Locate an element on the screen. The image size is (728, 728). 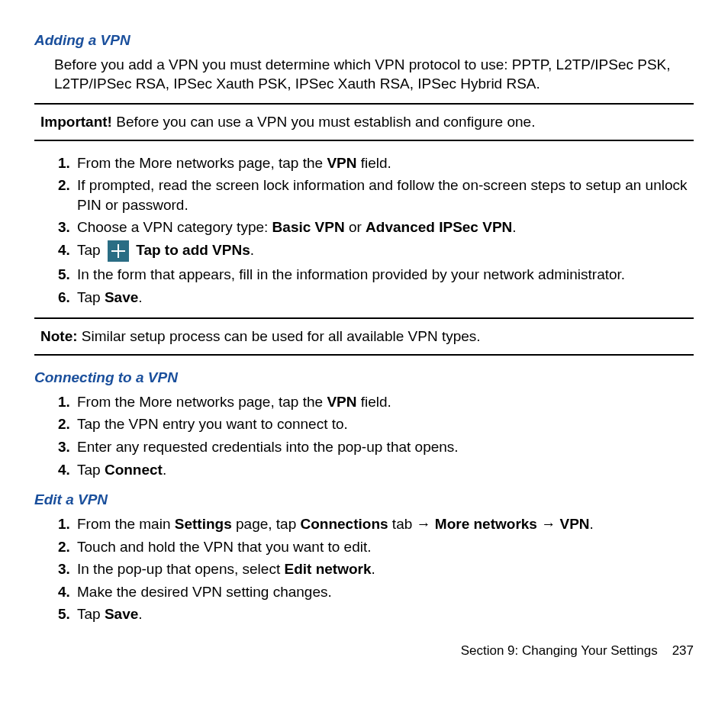
step: Make the desired VPN setting changes. is located at coordinates (384, 592).